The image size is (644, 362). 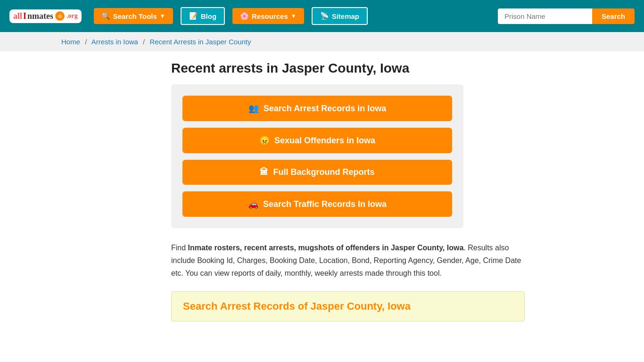 I want to click on search-arrest-icon: 👥, so click(x=254, y=108).